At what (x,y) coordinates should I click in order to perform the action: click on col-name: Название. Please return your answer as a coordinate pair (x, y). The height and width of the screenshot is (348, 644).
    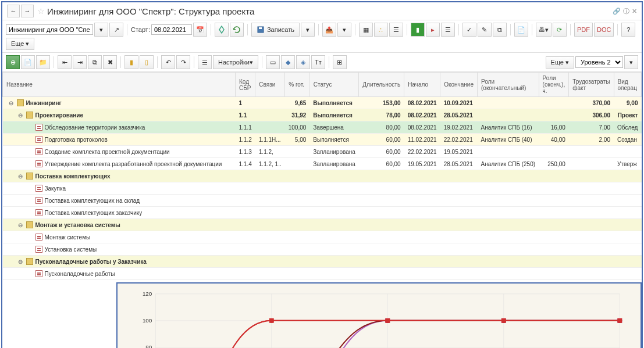
    Looking at the image, I should click on (119, 85).